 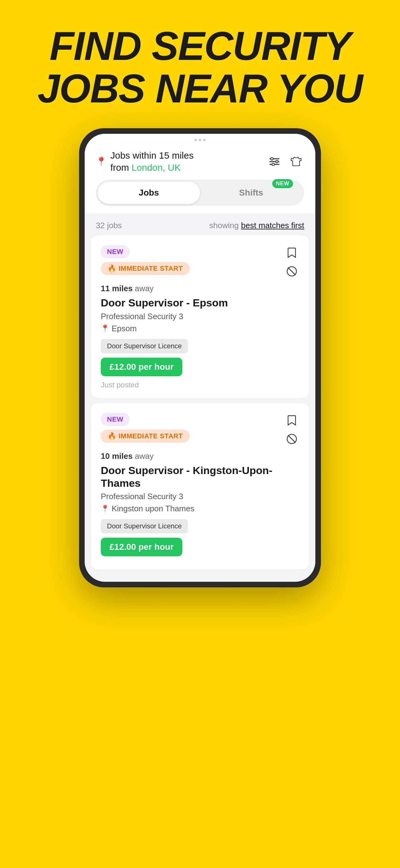 I want to click on dot2, so click(x=200, y=140).